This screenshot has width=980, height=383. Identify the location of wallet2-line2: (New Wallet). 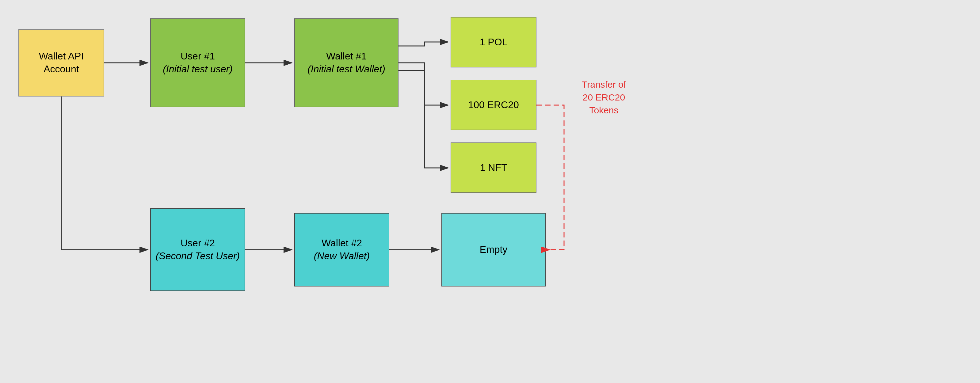
(342, 256).